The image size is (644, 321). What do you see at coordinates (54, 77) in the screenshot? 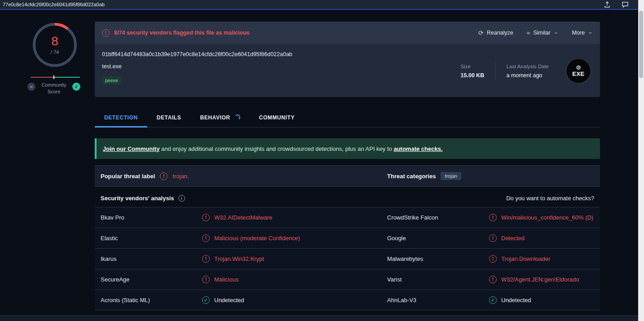
I see `gauge-marker` at bounding box center [54, 77].